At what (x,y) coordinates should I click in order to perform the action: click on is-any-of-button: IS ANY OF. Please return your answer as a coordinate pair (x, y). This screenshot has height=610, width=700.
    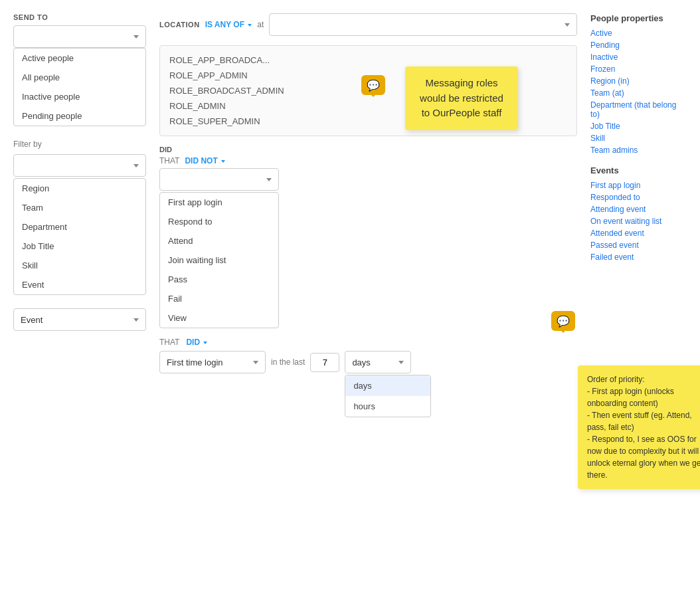
    Looking at the image, I should click on (228, 25).